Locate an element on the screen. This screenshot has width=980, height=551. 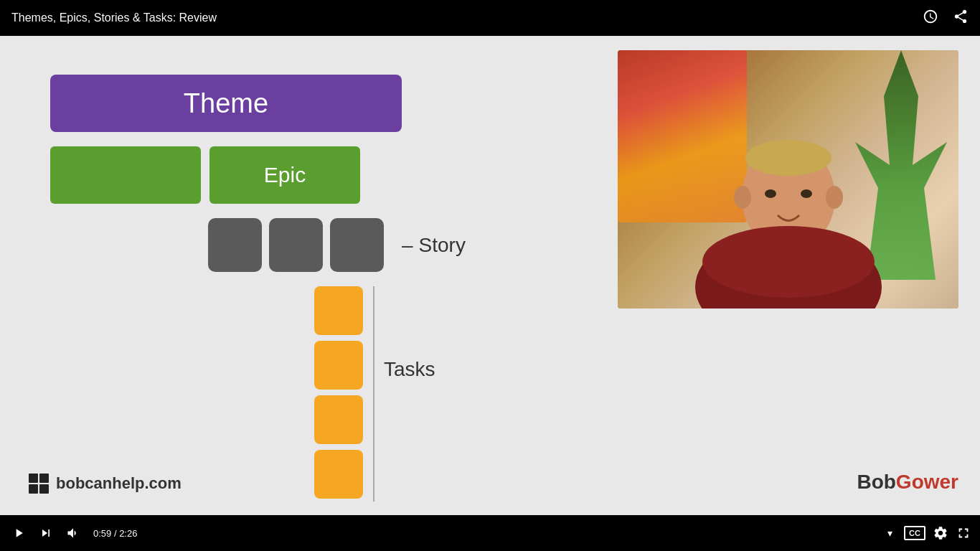
theme-label: Theme is located at coordinates (226, 103).